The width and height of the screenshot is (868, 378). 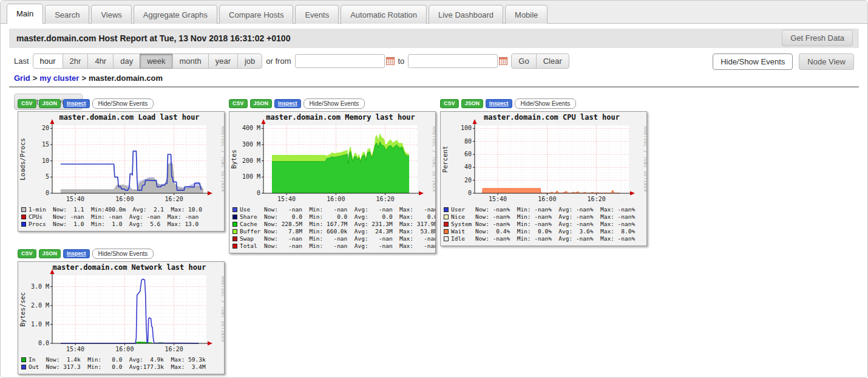 What do you see at coordinates (317, 15) in the screenshot?
I see `tab-events: Events` at bounding box center [317, 15].